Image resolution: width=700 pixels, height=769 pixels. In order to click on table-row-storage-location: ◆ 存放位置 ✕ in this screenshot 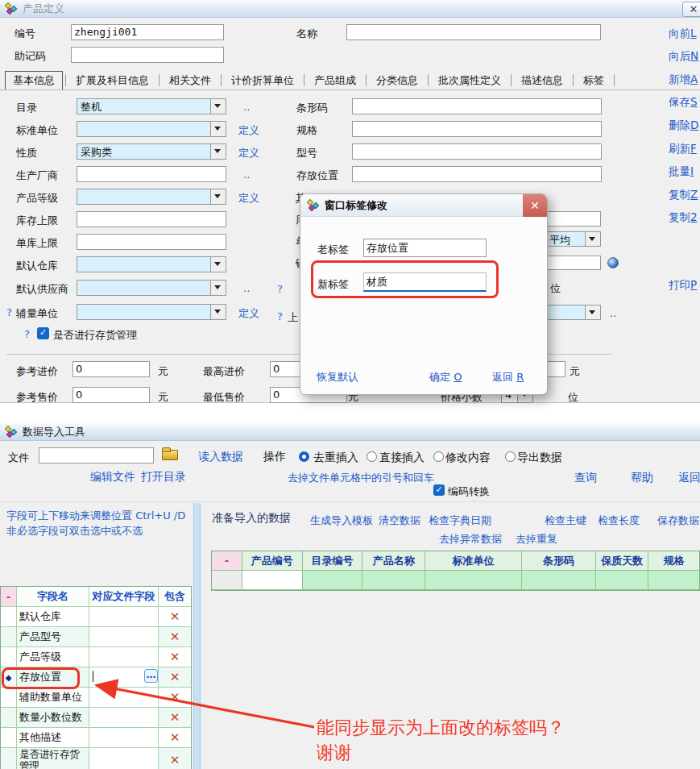, I will do `click(96, 677)`.